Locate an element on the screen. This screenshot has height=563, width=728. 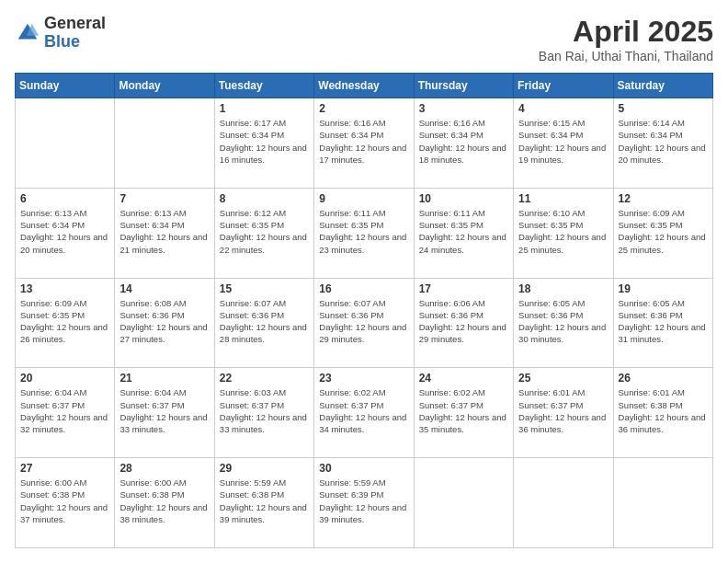
logo: General Blue is located at coordinates (61, 33).